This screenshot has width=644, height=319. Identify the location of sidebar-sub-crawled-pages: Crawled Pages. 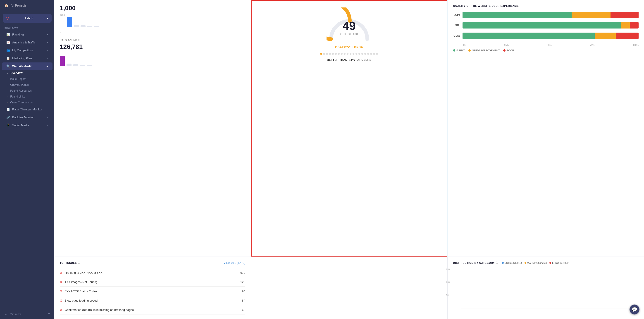
(27, 85).